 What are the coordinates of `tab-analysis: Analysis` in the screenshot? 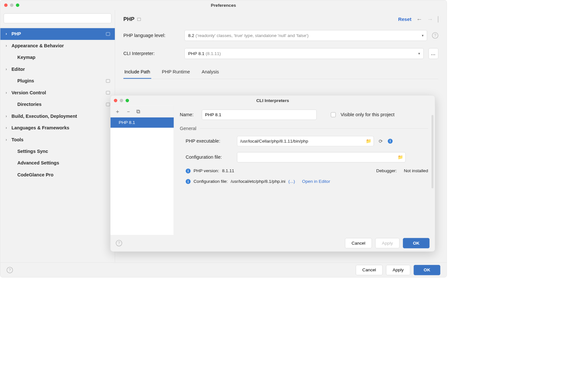 It's located at (210, 73).